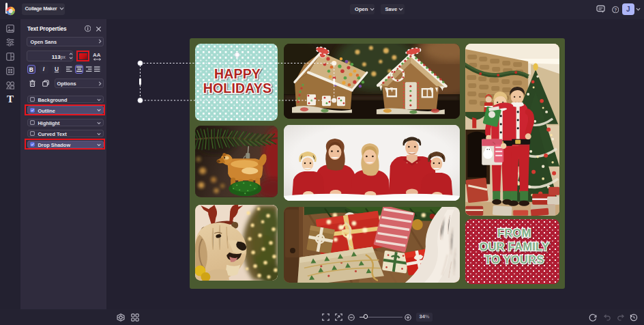  Describe the element at coordinates (514, 234) in the screenshot. I see `svg-text: FROM` at that location.